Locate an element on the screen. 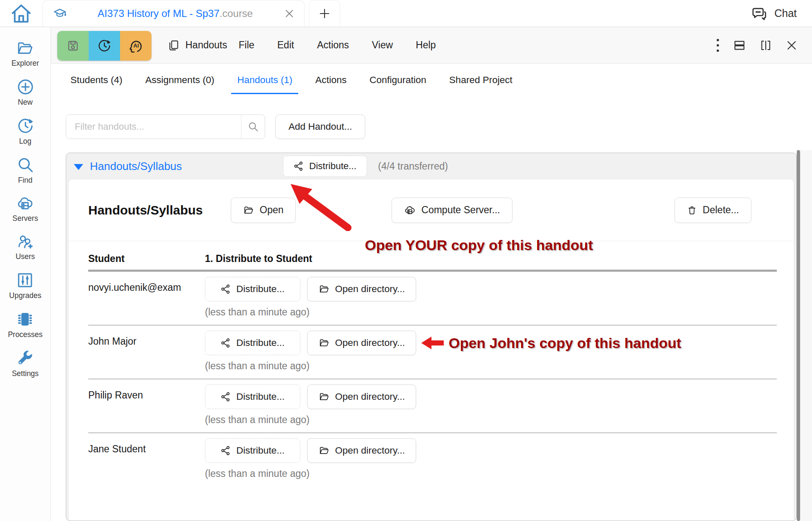  sidebar-label: Find is located at coordinates (25, 181).